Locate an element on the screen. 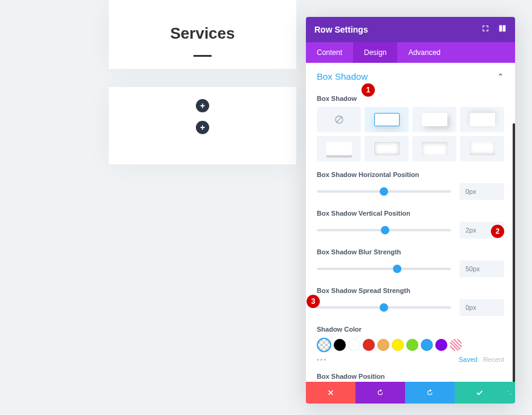  preview-body: + + is located at coordinates (203, 126).